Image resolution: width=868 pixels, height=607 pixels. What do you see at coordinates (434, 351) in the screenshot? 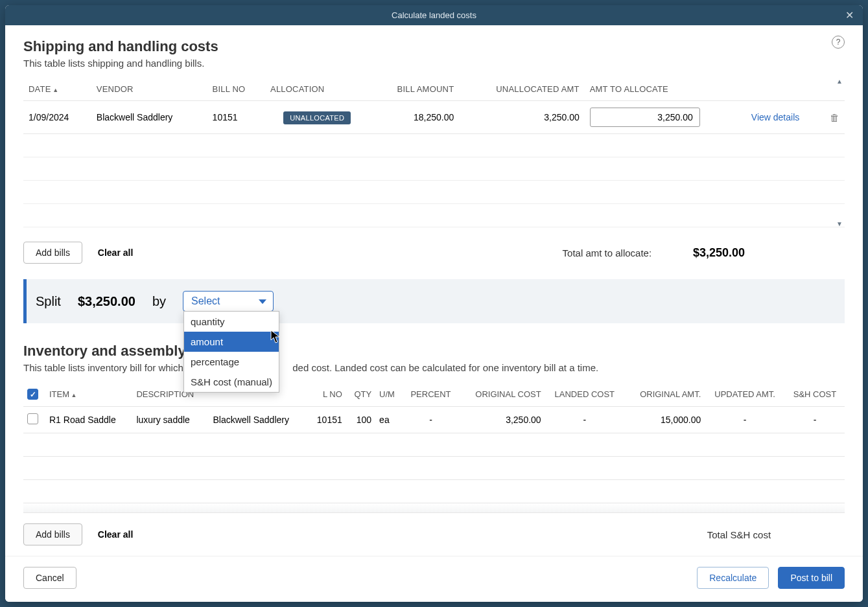
I see `inventory-title: Inventory and assembly items` at bounding box center [434, 351].